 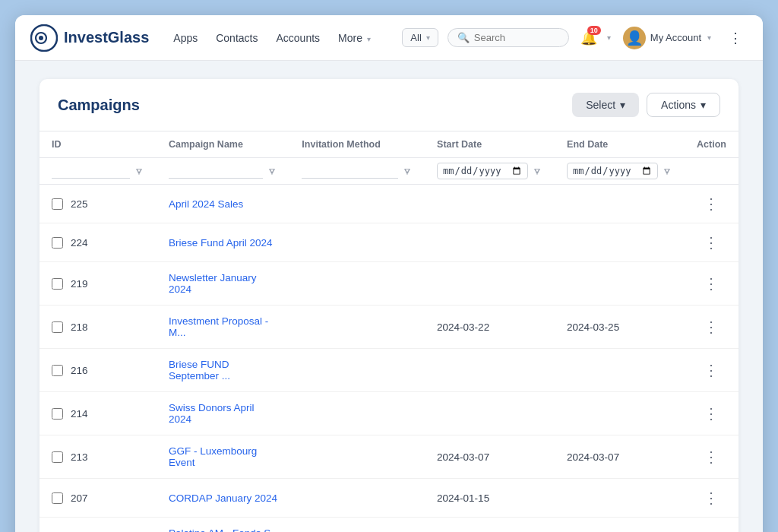 I want to click on row-action-menu-0: ⋮, so click(x=711, y=204).